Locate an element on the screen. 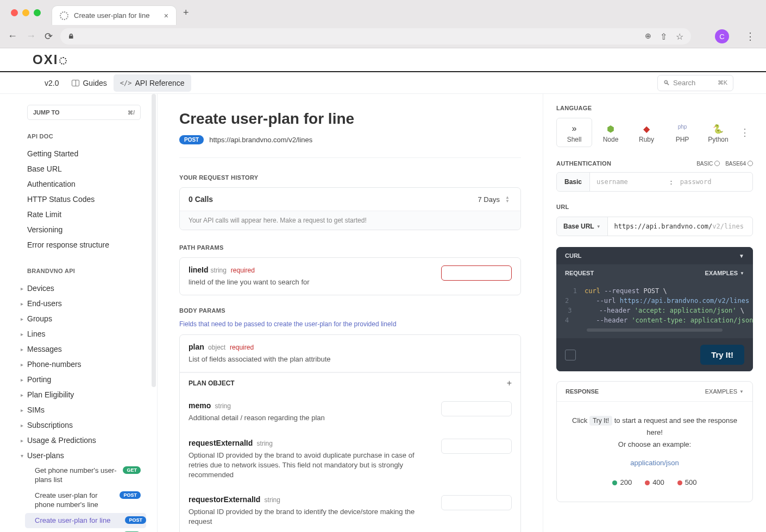 The image size is (766, 532). browser-chrome: Create user-plan for line × + ← → ⟳ 🔒︎ ⊕… is located at coordinates (383, 24).